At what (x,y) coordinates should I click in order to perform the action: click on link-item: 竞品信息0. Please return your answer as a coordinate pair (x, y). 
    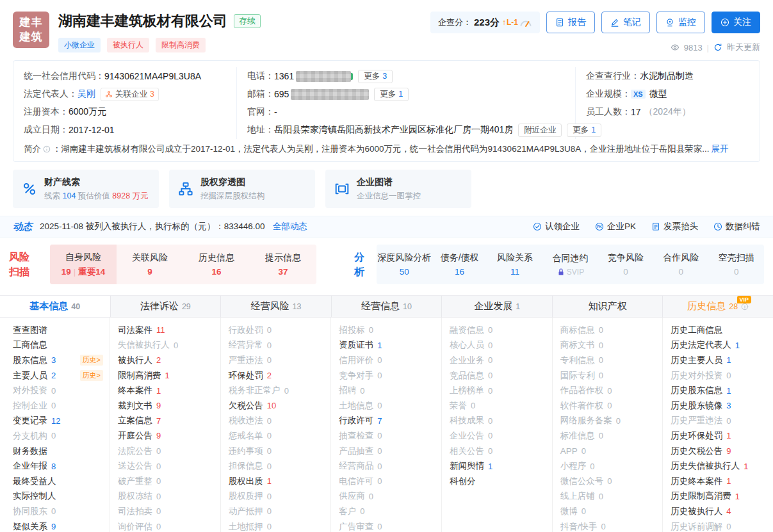
    Looking at the image, I should click on (501, 376).